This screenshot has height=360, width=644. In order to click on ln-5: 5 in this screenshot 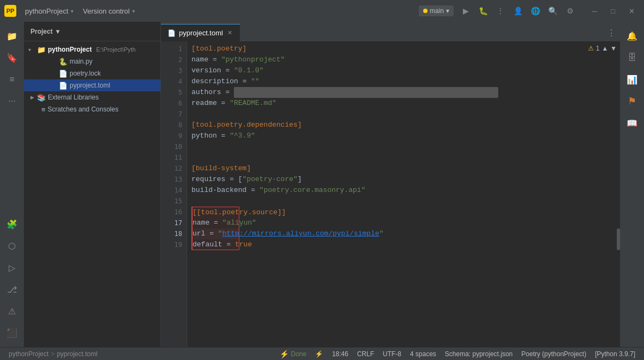, I will do `click(174, 92)`.